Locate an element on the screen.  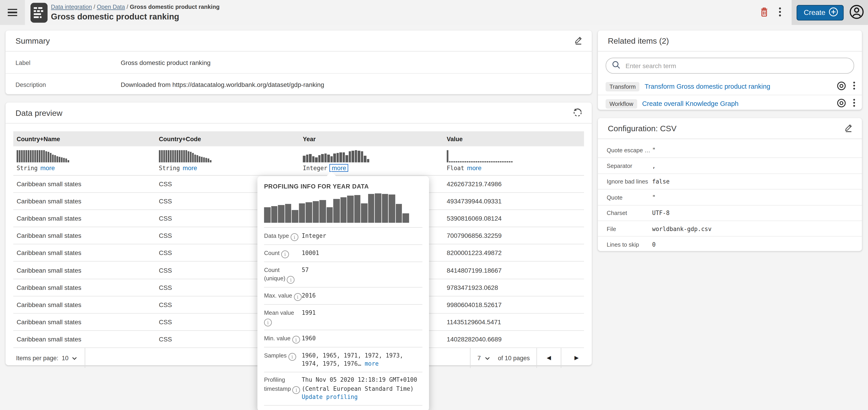
summary-card: Summary Label Gross domestic product ran… is located at coordinates (299, 63).